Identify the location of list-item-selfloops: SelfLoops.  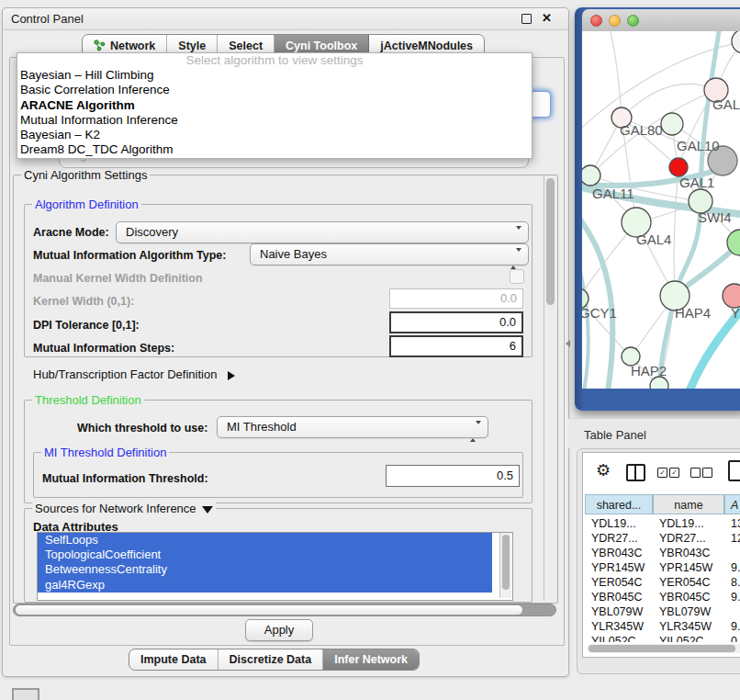
(264, 540).